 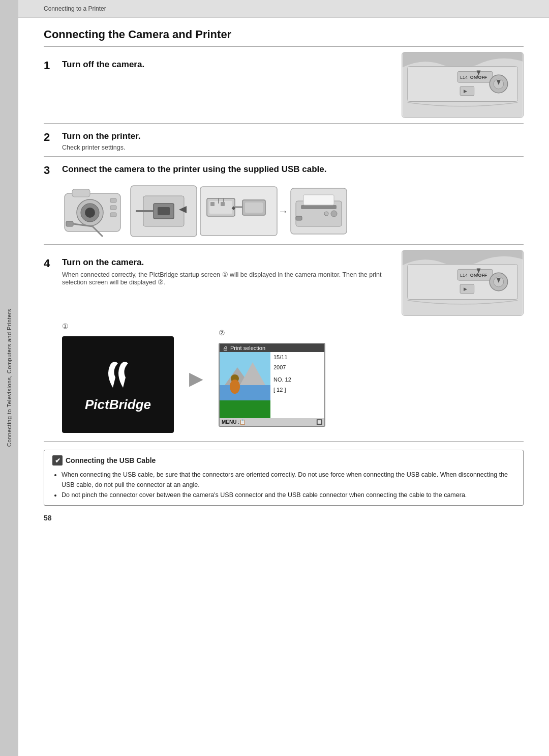 I want to click on note-title-text: Connecting the USB Cable, so click(x=111, y=460).